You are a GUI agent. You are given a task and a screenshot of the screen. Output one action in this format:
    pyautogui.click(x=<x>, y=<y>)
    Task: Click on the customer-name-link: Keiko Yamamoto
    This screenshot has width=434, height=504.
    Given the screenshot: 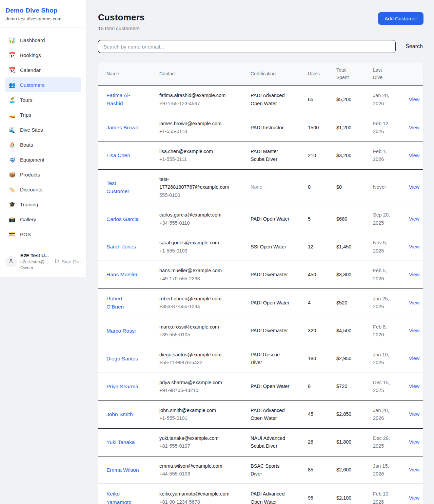 What is the action you would take?
    pyautogui.click(x=123, y=497)
    